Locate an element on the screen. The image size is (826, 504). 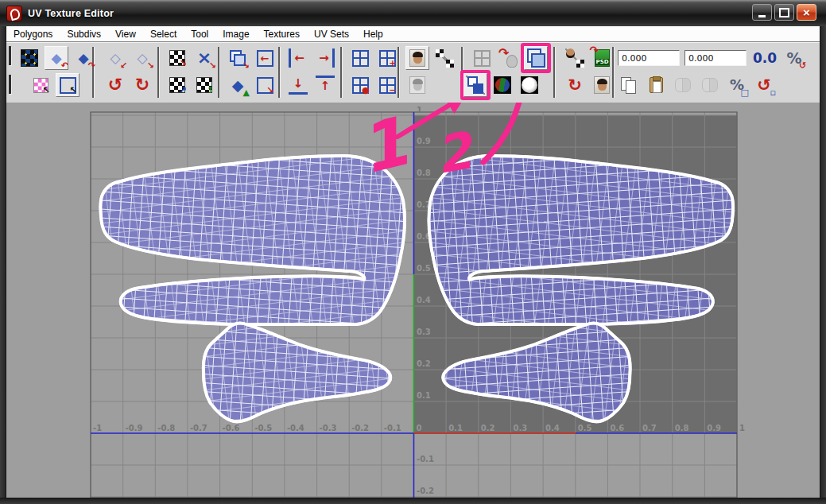
paste-icon is located at coordinates (657, 85).